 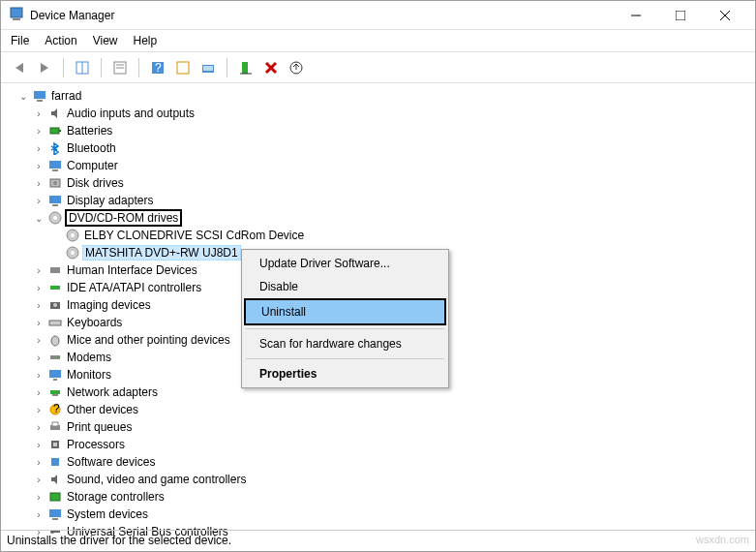 What do you see at coordinates (208, 68) in the screenshot?
I see `scan-icon` at bounding box center [208, 68].